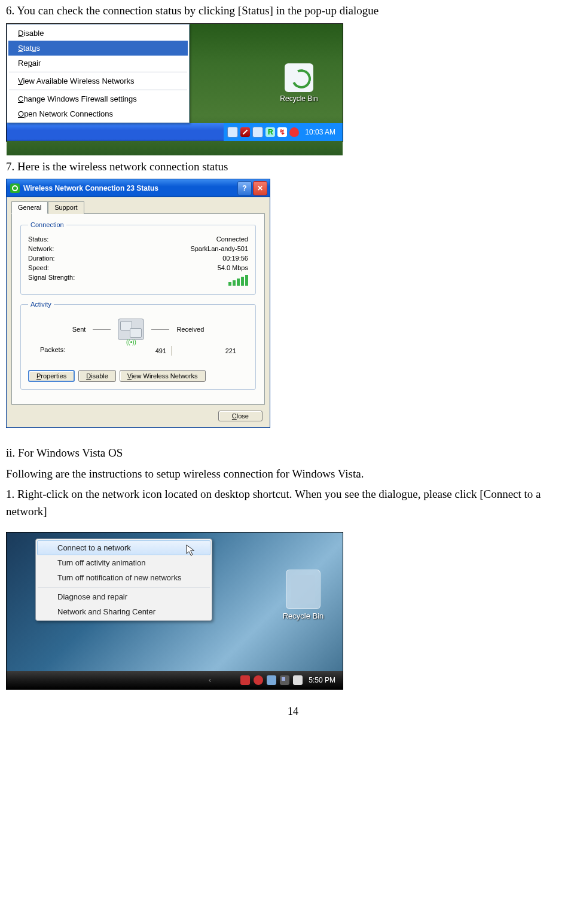  Describe the element at coordinates (98, 48) in the screenshot. I see `menu-status: Status` at that location.